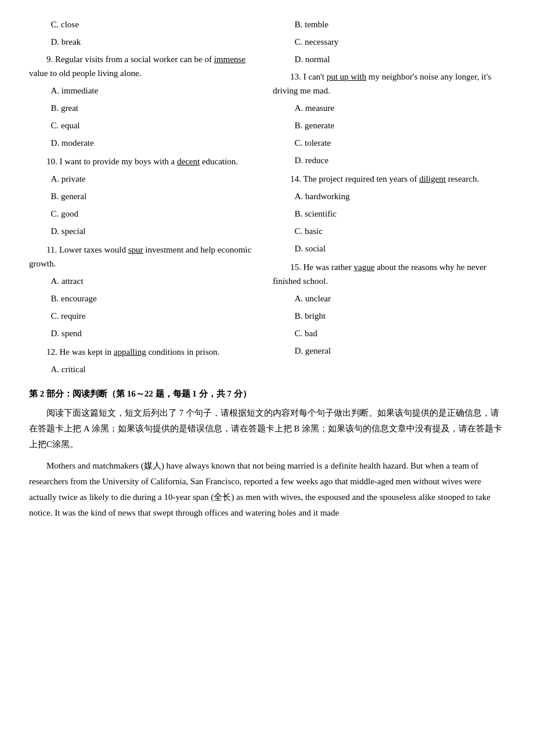 This screenshot has width=534, height=756. Describe the element at coordinates (157, 231) in the screenshot. I see `q10-option-d: D. special` at that location.